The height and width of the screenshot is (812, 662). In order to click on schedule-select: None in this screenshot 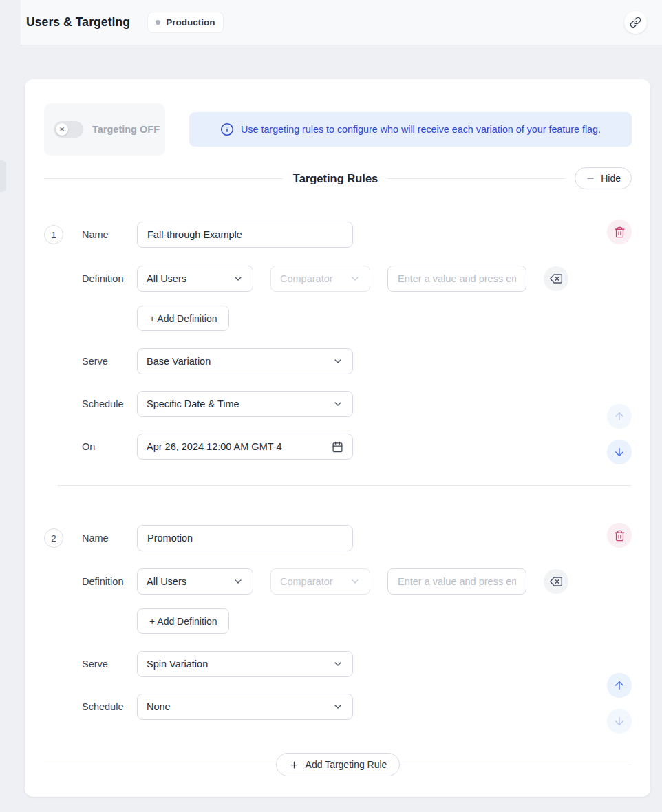, I will do `click(245, 707)`.